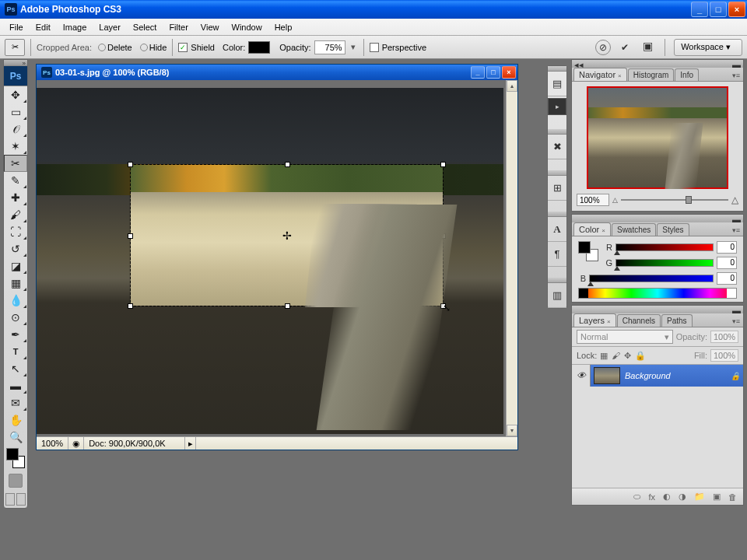 The image size is (747, 560). I want to click on color-spectrum, so click(658, 293).